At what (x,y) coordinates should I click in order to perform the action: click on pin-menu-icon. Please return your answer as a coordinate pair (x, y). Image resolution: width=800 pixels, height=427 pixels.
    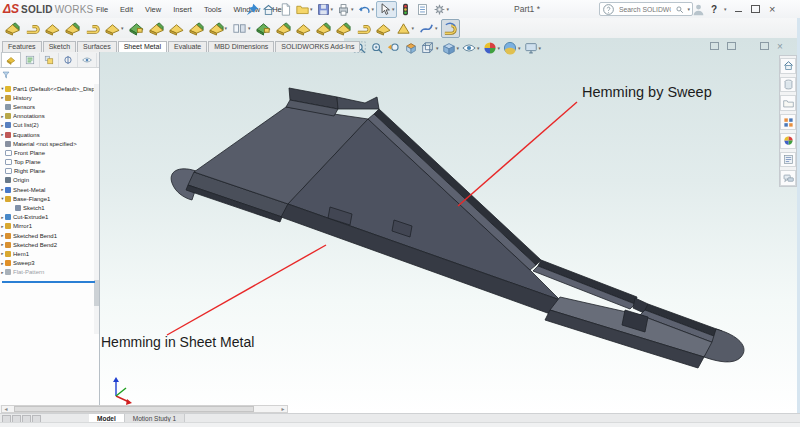
    Looking at the image, I should click on (252, 9).